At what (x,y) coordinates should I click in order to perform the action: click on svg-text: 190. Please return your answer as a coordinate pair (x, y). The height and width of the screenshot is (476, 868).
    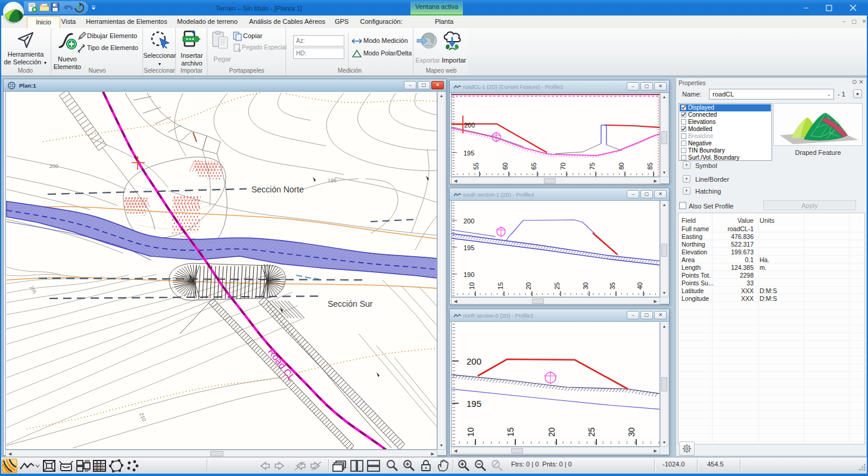
    Looking at the image, I should click on (469, 275).